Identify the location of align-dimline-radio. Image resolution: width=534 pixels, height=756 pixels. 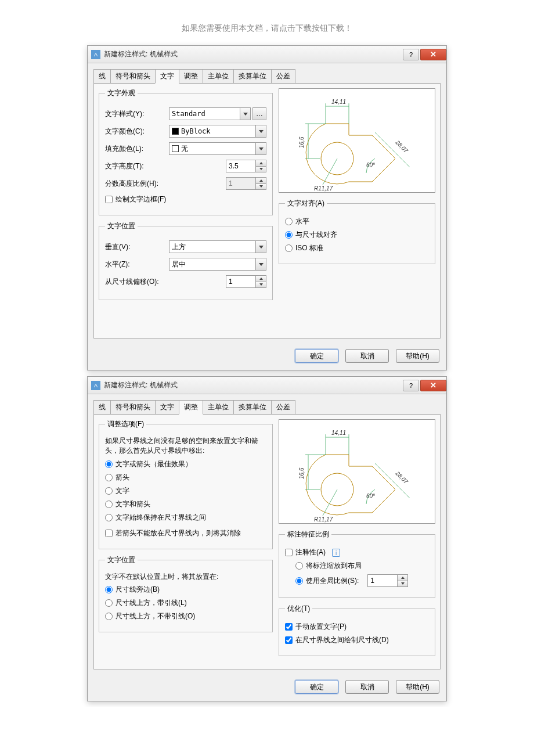
(289, 235).